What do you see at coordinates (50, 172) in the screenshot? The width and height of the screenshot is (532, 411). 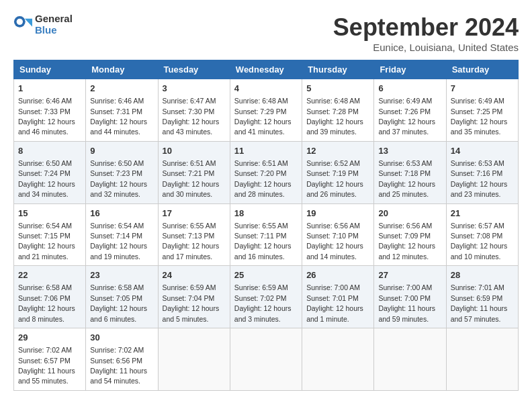 I see `table-row: 8 Sunrise: 6:50 AMSunset: 7:24 PMDayligh…` at bounding box center [50, 172].